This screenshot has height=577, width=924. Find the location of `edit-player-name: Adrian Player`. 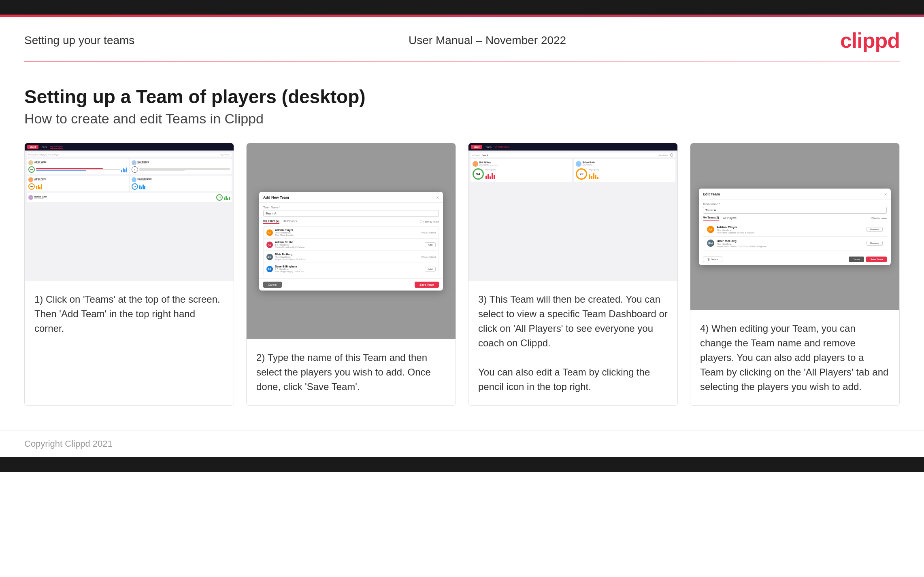

edit-player-name: Adrian Player is located at coordinates (790, 227).